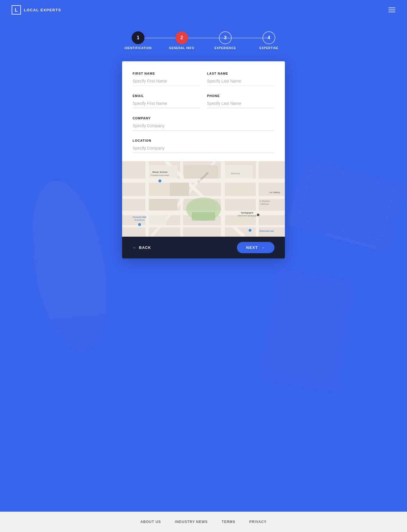 The image size is (407, 532). What do you see at coordinates (204, 107) in the screenshot?
I see `card-form-body: FIRST NAME LAST NAME EMAIL PHONE` at bounding box center [204, 107].